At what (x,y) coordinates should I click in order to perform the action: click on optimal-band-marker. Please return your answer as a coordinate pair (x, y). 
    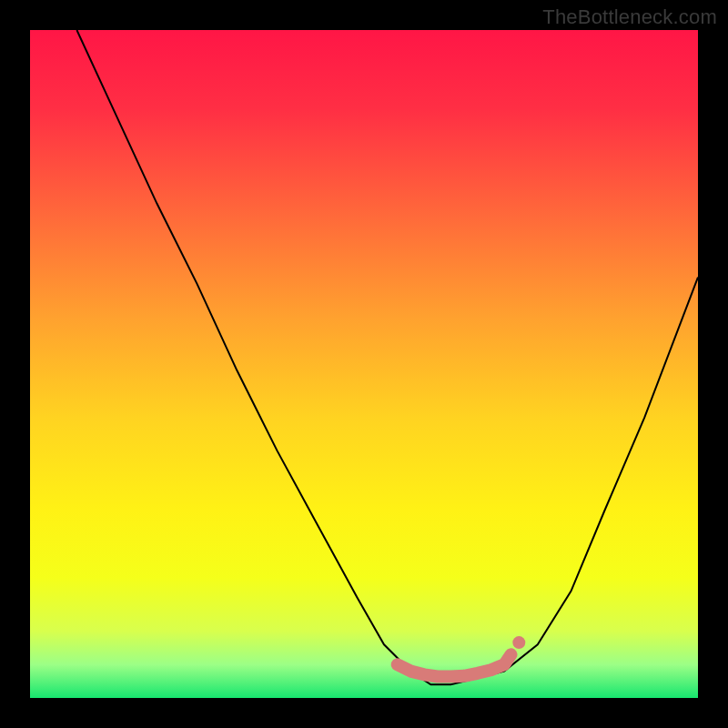
    Looking at the image, I should click on (455, 665).